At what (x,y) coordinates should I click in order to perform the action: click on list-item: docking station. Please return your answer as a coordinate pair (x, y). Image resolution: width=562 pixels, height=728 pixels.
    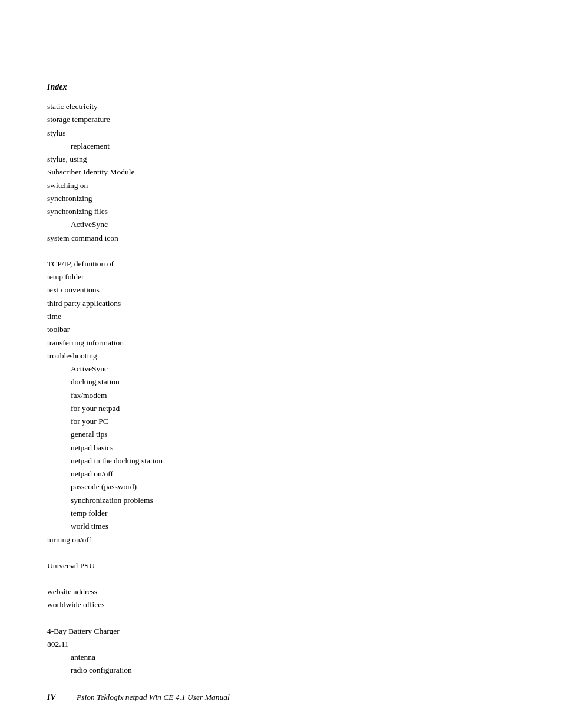
    Looking at the image, I should click on (281, 382).